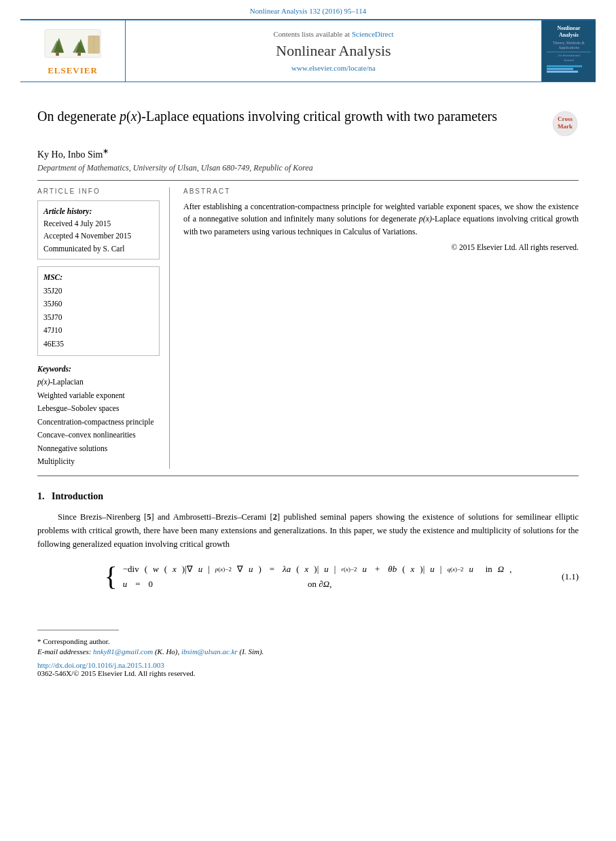  I want to click on communicated-by: Communicated by S. Carl, so click(98, 249).